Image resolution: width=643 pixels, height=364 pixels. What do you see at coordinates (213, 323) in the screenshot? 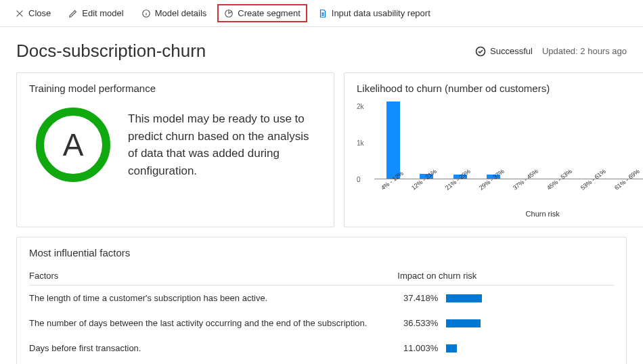
I see `factor-label: The number of days between the last acti…` at bounding box center [213, 323].